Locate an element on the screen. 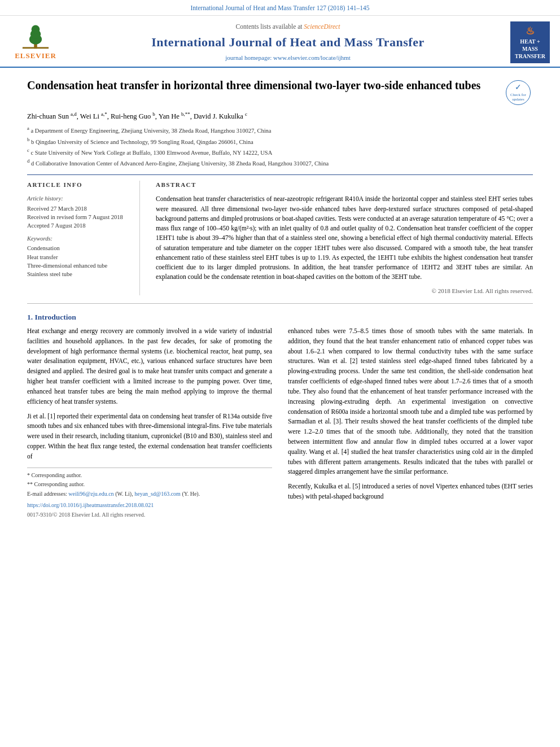 This screenshot has width=560, height=747. article-title-section: Condensation heat transfer in horizontal… is located at coordinates (280, 91).